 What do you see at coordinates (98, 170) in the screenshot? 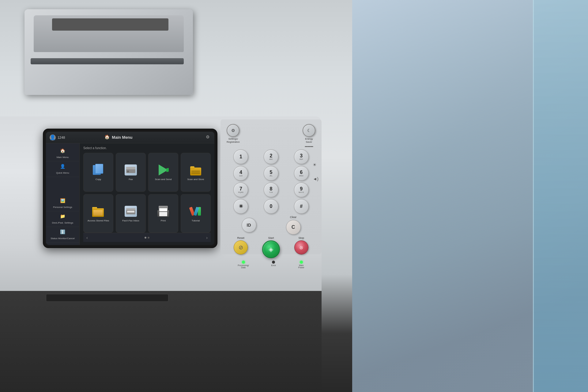
I see `copy-icon` at bounding box center [98, 170].